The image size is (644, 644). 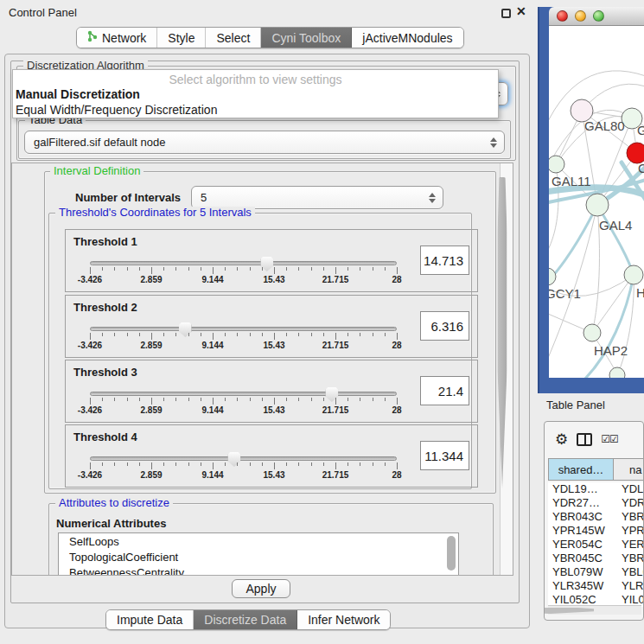 What do you see at coordinates (111, 524) in the screenshot?
I see `numerical-attributes-label: Numerical Attributes` at bounding box center [111, 524].